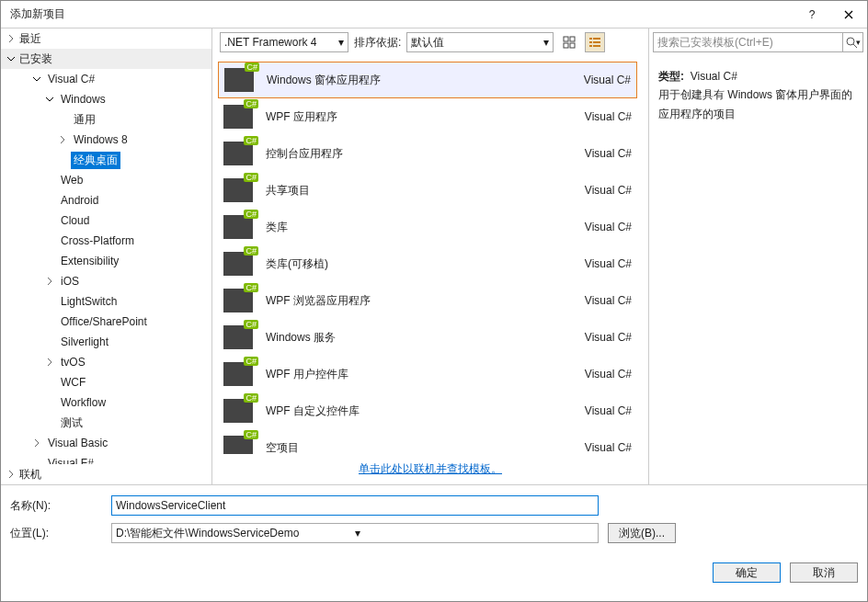 Image resolution: width=868 pixels, height=602 pixels. Describe the element at coordinates (107, 459) in the screenshot. I see `tree-item: Visual F#` at that location.